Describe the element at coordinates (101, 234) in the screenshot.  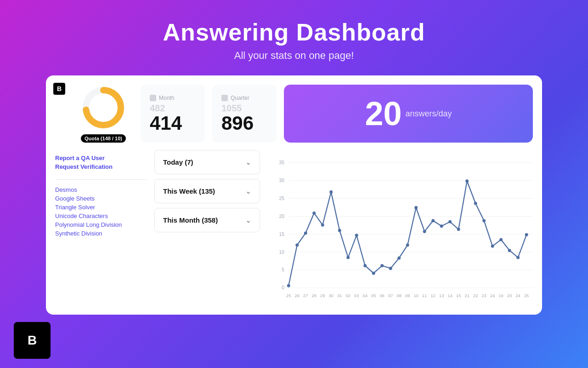
I see `sidebar-tool-synthetic-division: Synthetic Division` at that location.